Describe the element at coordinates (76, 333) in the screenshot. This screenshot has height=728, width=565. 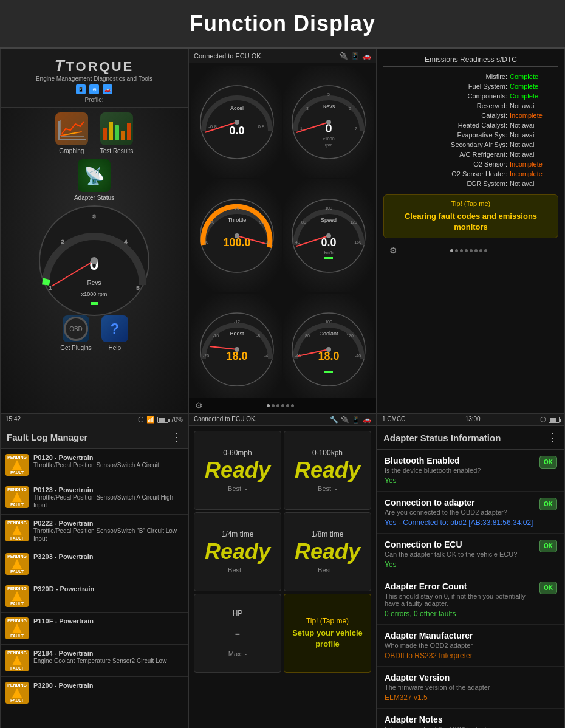
I see `menu-item-plugins: OBD Get Plugins` at that location.